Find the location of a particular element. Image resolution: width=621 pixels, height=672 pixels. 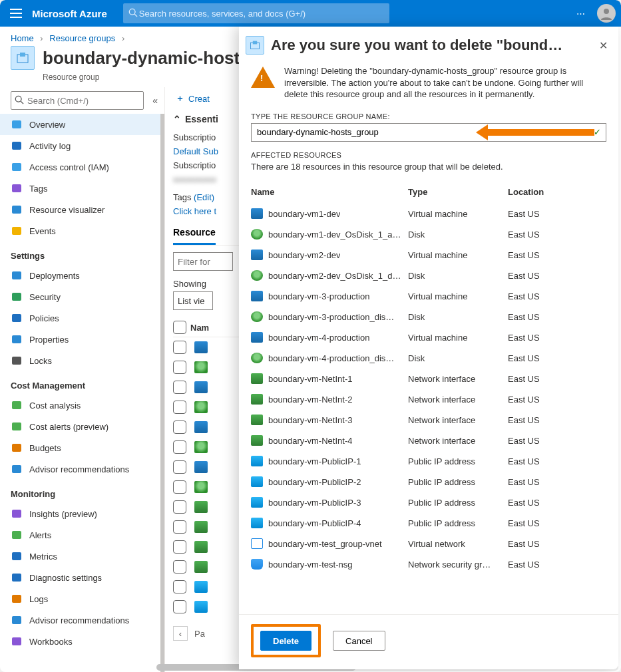

affected-row: boundary-vm-NetInt-4 Network interface E… is located at coordinates (429, 440).